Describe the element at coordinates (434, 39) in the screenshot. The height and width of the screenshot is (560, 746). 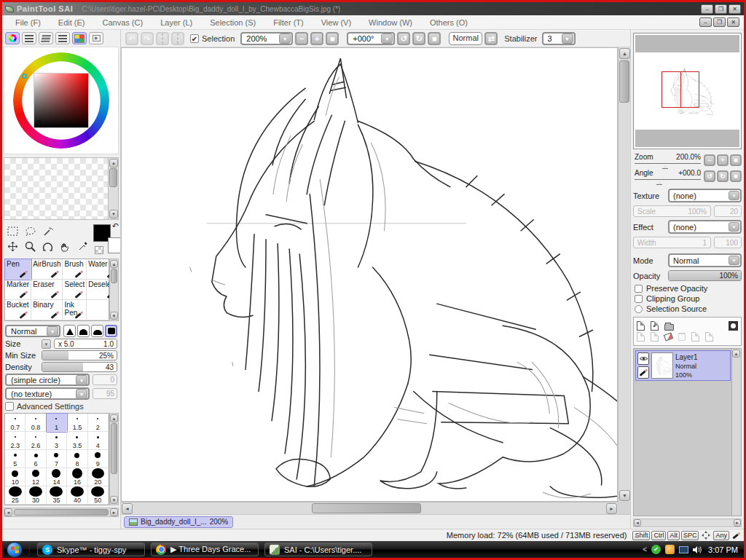
I see `rotate-reset-button: ■` at that location.